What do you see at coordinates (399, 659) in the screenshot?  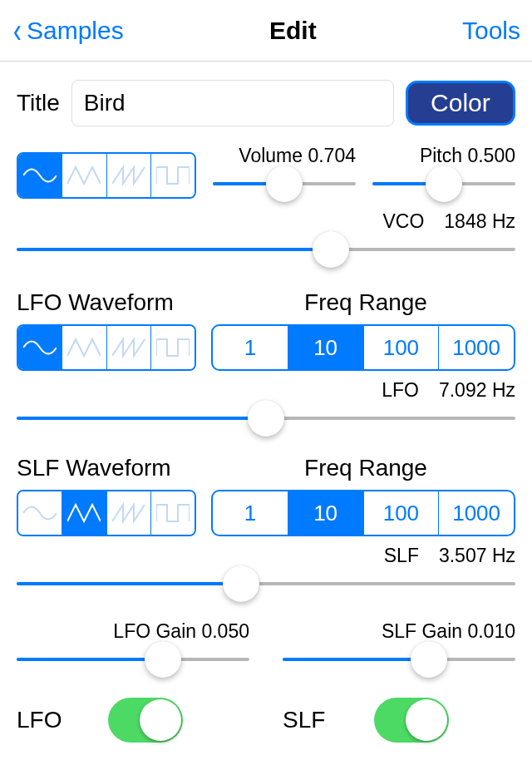 I see `slf-gain-slider` at bounding box center [399, 659].